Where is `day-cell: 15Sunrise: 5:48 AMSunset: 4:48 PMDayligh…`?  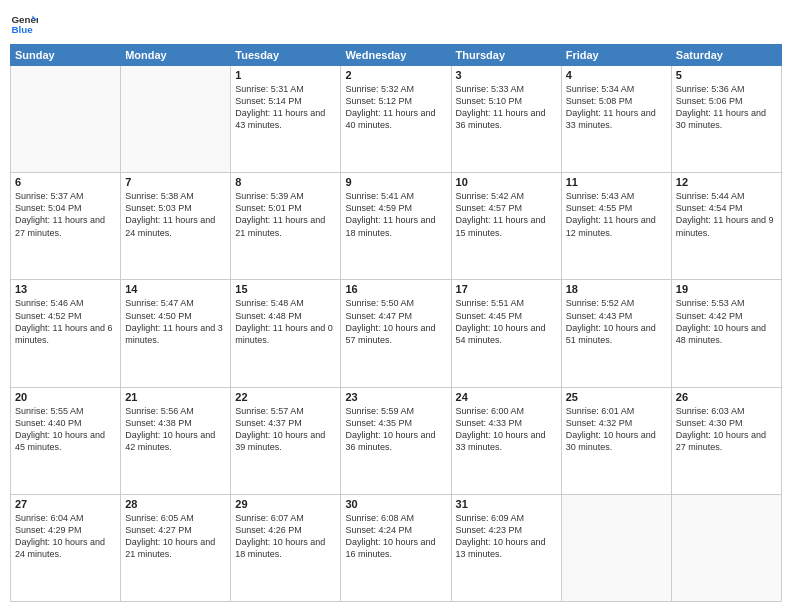
day-cell: 15Sunrise: 5:48 AMSunset: 4:48 PMDayligh… is located at coordinates (286, 334).